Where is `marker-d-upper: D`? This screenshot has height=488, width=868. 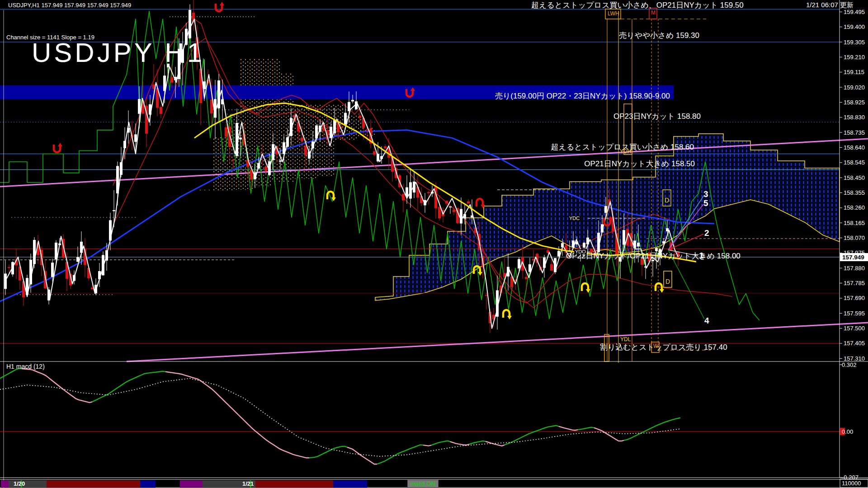
marker-d-upper: D is located at coordinates (667, 201).